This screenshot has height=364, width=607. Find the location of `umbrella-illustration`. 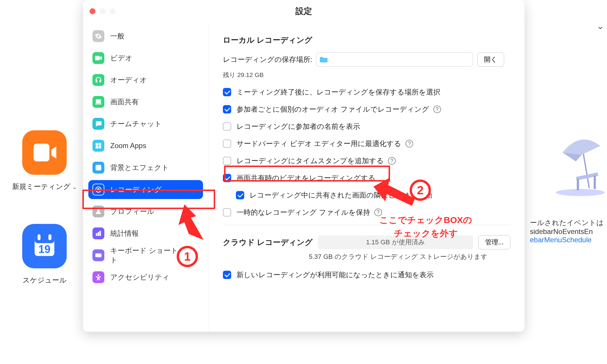

umbrella-illustration is located at coordinates (580, 166).